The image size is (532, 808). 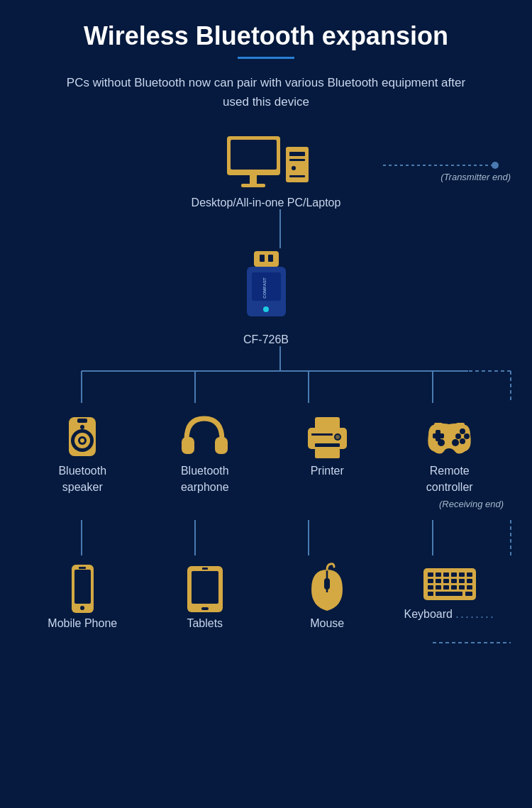 I want to click on device-tablet: Tablets, so click(x=205, y=597).